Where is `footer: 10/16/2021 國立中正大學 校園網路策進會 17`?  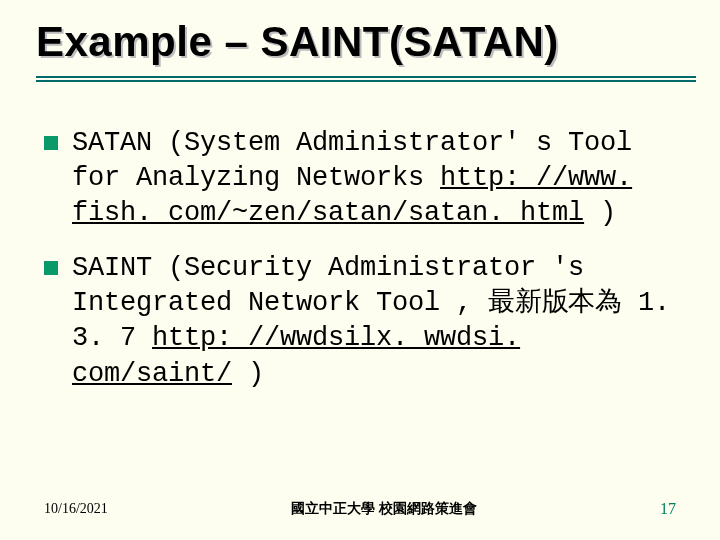 footer: 10/16/2021 國立中正大學 校園網路策進會 17 is located at coordinates (360, 509).